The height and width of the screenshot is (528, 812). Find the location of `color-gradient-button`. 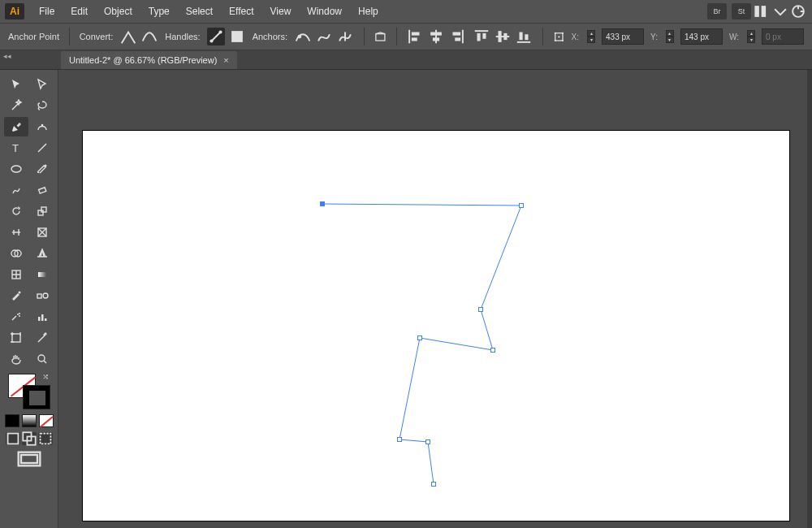

color-gradient-button is located at coordinates (29, 421).